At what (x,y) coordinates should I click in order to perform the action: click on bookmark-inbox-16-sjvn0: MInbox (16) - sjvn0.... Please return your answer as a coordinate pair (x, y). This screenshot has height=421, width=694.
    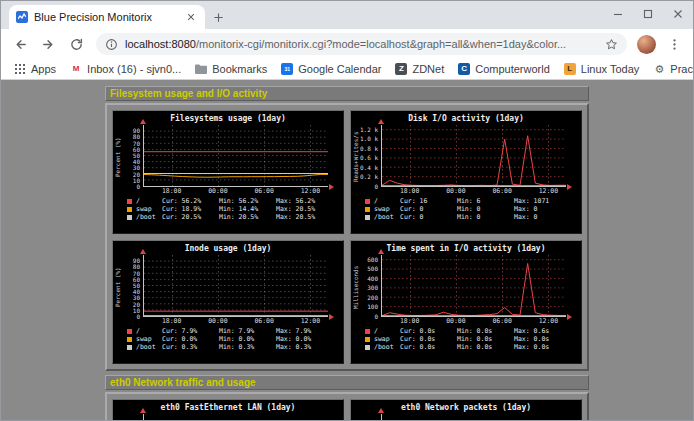
    Looking at the image, I should click on (126, 70).